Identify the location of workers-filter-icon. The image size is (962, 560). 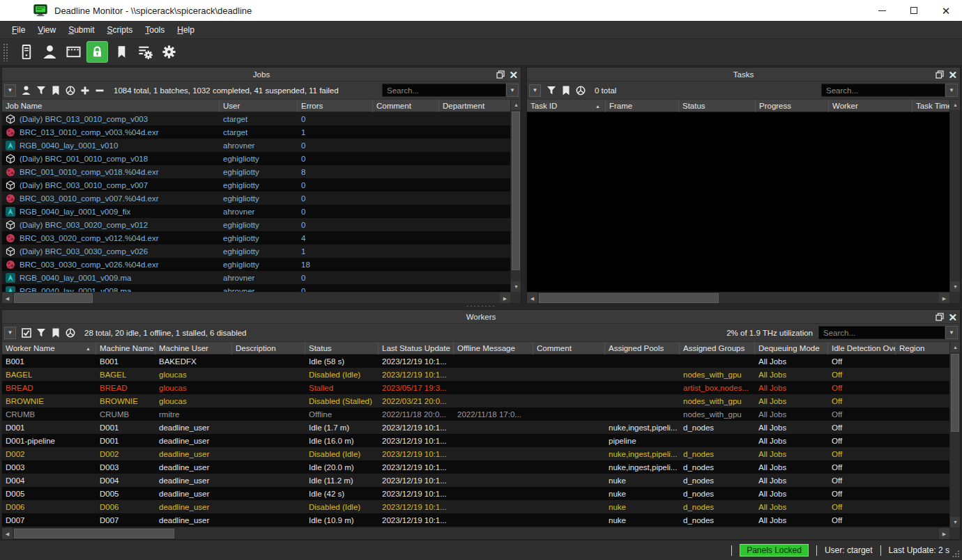
(40, 333).